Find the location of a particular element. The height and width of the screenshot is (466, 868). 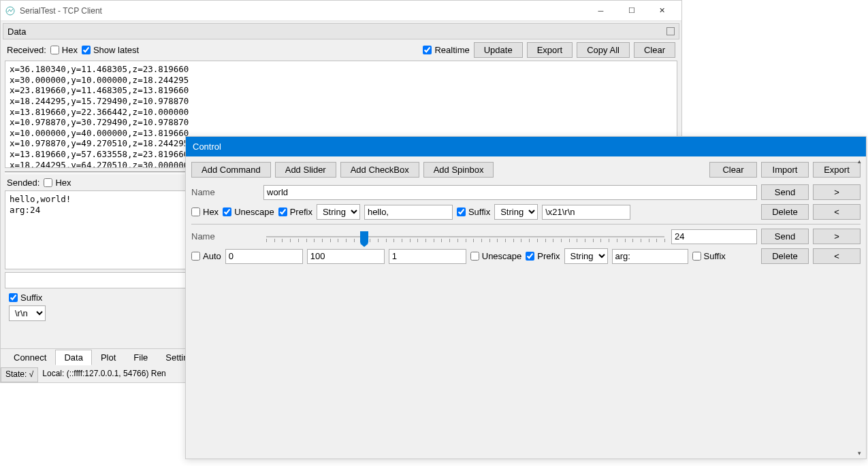

add-checkbox-button: Add CheckBox is located at coordinates (380, 170).